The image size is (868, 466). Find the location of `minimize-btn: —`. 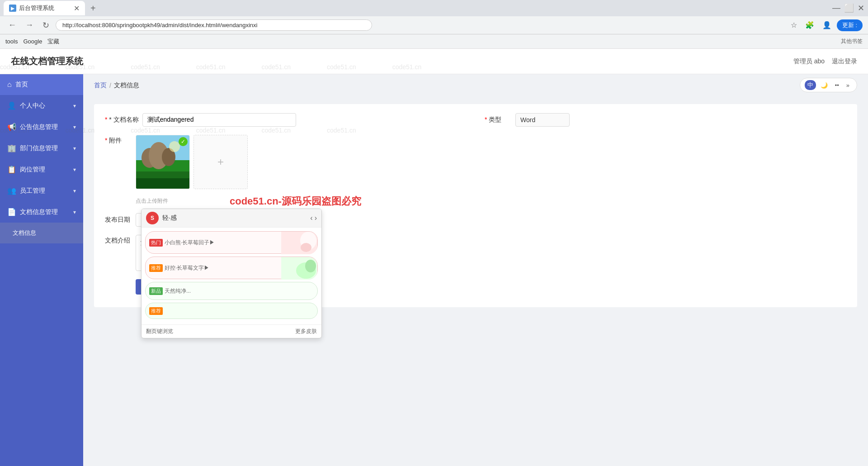

minimize-btn: — is located at coordinates (836, 8).